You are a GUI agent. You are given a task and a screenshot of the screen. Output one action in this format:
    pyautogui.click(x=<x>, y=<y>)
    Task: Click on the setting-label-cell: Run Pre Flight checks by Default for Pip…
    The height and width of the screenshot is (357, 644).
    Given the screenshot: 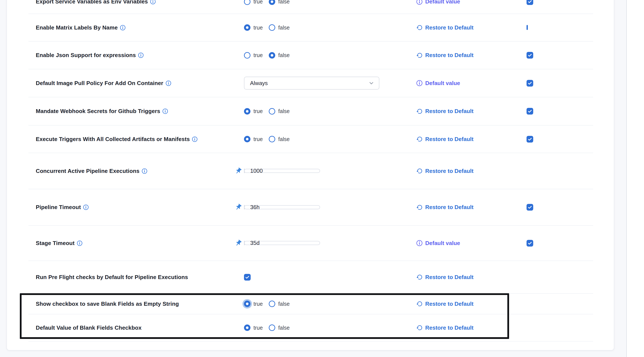 What is the action you would take?
    pyautogui.click(x=140, y=277)
    